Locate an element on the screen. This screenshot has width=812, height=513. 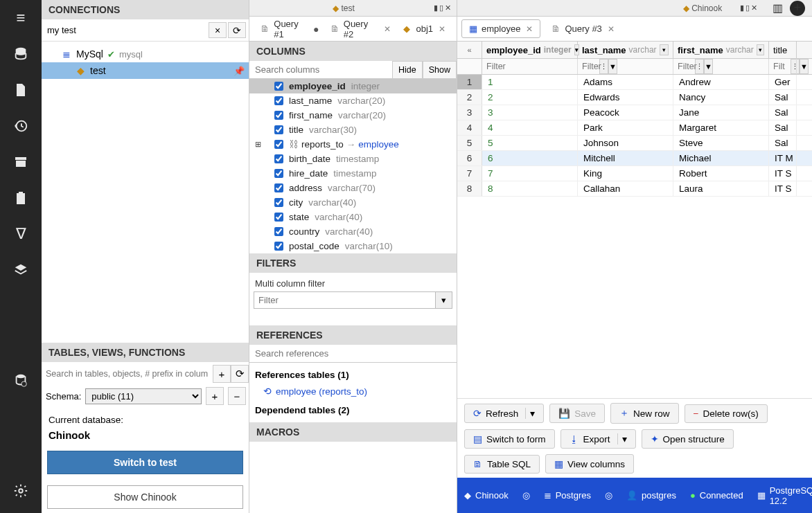
clear-search-button: × is located at coordinates (218, 30).